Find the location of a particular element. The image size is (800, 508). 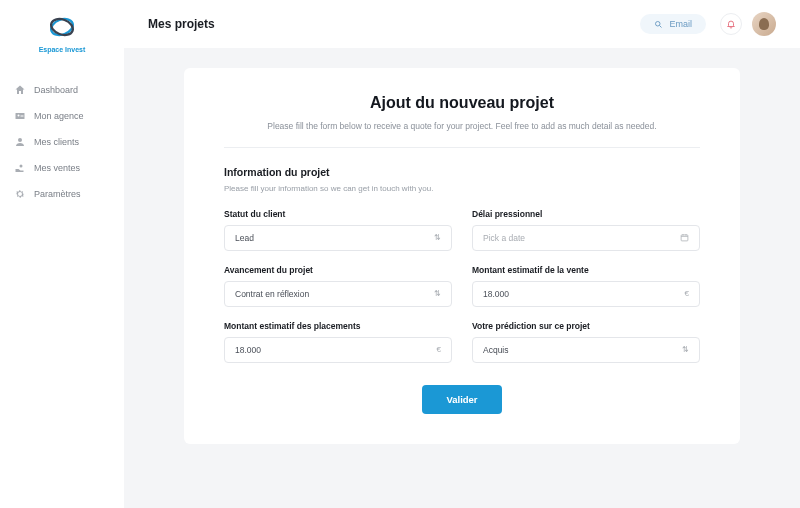

field-value: Lead is located at coordinates (244, 238).